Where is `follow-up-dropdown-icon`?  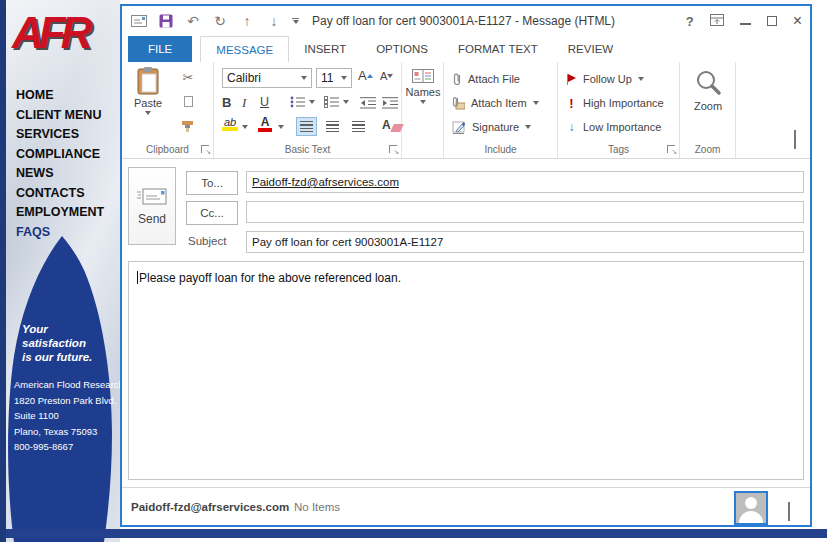 follow-up-dropdown-icon is located at coordinates (641, 79).